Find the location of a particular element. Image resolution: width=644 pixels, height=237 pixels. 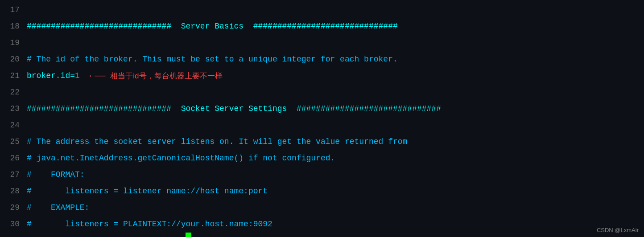

code-line-27: 27 # FORMAT: is located at coordinates (322, 175).